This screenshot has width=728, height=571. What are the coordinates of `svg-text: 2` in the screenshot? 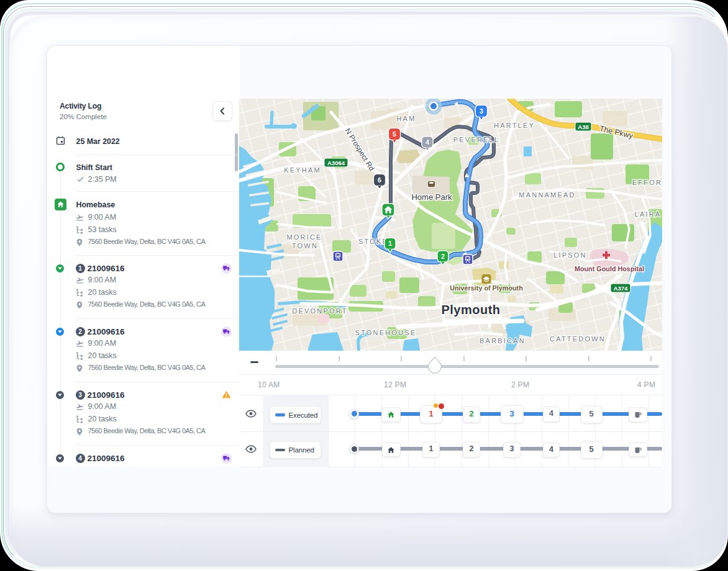 It's located at (443, 257).